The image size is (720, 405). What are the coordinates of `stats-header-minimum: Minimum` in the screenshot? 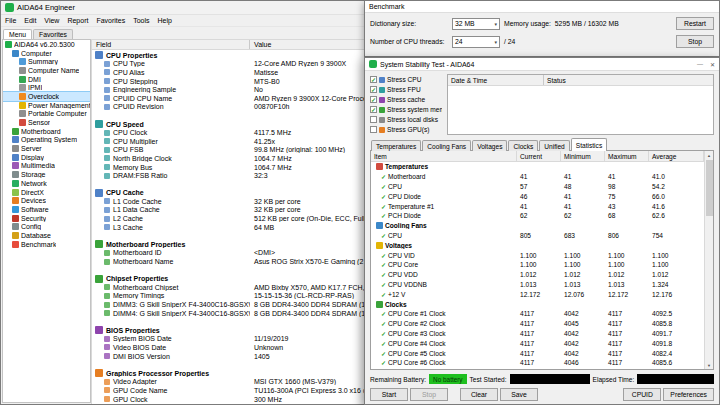 It's located at (583, 156).